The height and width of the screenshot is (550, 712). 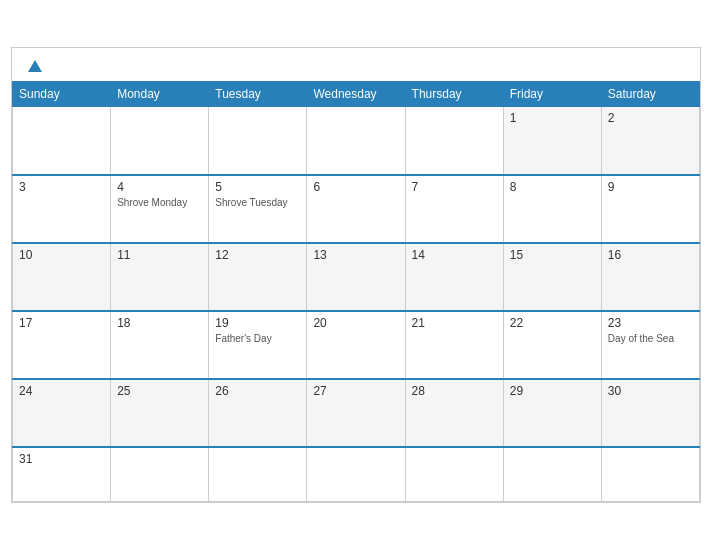 I want to click on calendar-day-cell: 27, so click(x=356, y=413).